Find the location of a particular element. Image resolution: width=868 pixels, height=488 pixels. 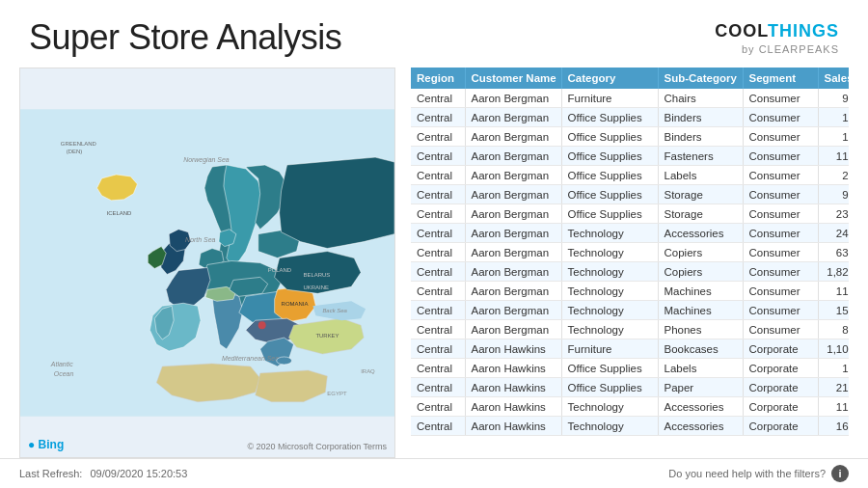

table-row: CentralAaron BergmanTechnologyPhonesCons… is located at coordinates (630, 330).